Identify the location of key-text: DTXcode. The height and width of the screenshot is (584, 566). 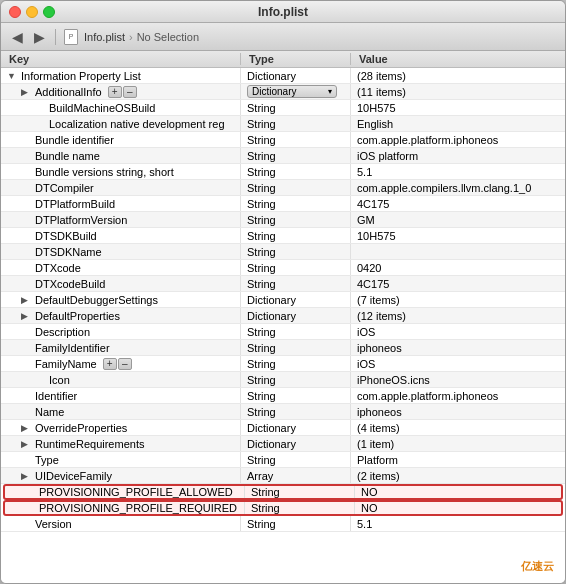
(58, 268).